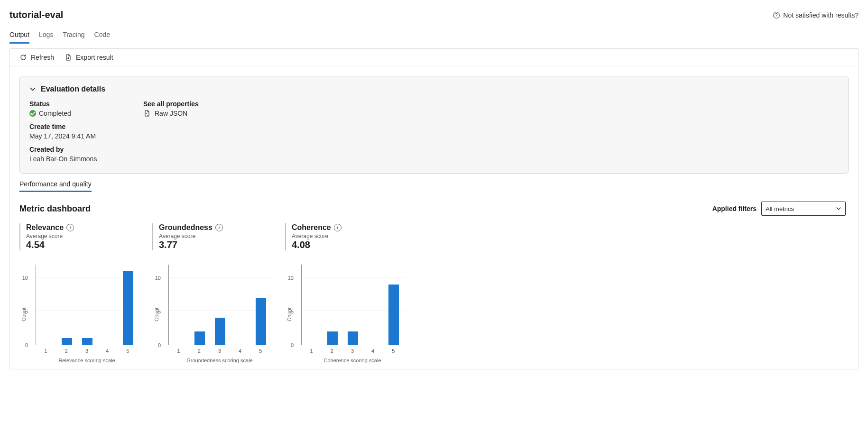 Image resolution: width=868 pixels, height=441 pixels. Describe the element at coordinates (344, 294) in the screenshot. I see `metric-card-coherence: CoherenceAverage score4.08Count051012345…` at that location.